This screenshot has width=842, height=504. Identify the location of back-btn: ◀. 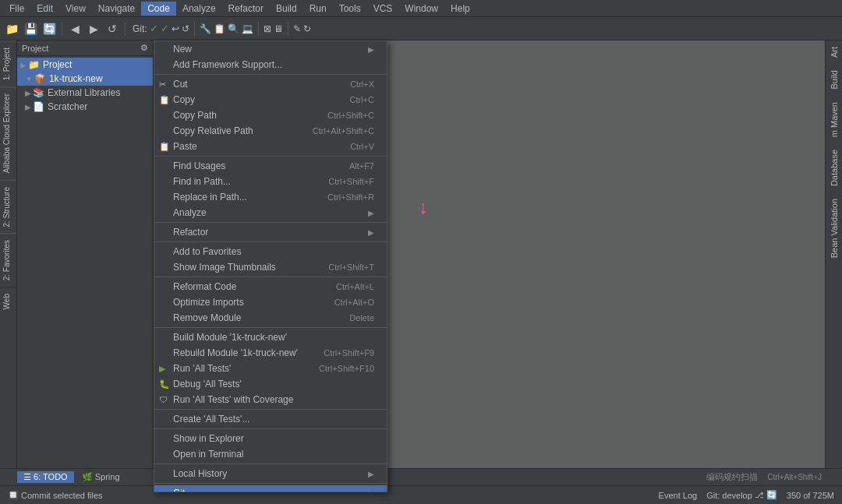
(75, 29).